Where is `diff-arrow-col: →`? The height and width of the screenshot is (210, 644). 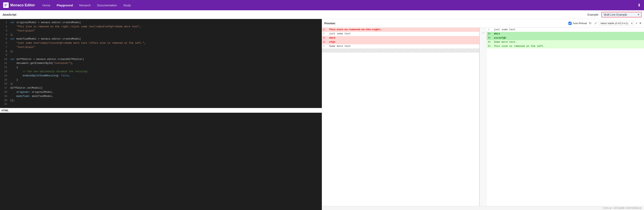 diff-arrow-col: → is located at coordinates (483, 117).